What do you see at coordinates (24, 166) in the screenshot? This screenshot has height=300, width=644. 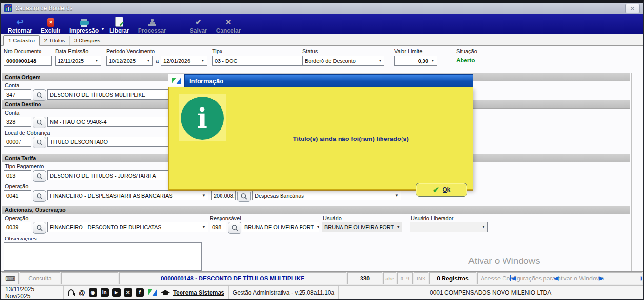 I see `tipo-pagamento-label: Tipo Pagamento` at bounding box center [24, 166].